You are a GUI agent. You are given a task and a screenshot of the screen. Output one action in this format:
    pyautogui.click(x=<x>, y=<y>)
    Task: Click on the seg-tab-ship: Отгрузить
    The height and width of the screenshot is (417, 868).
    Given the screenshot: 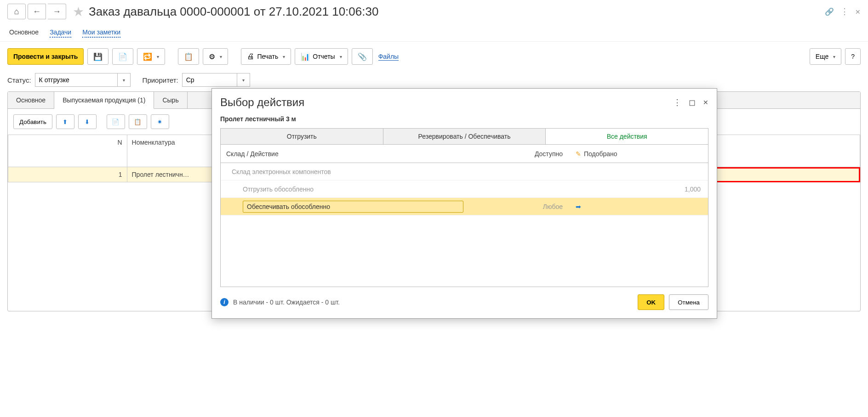 What is the action you would take?
    pyautogui.click(x=302, y=136)
    